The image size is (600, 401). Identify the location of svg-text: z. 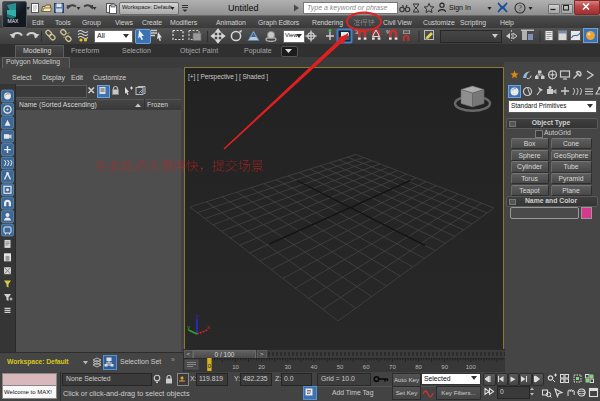
(198, 316).